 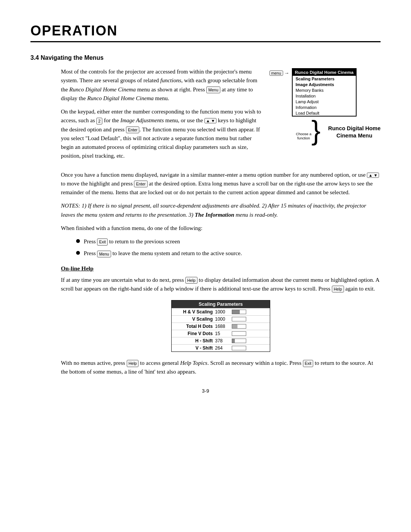 What do you see at coordinates (221, 268) in the screenshot?
I see `subsection-online-help: On-line Help` at bounding box center [221, 268].